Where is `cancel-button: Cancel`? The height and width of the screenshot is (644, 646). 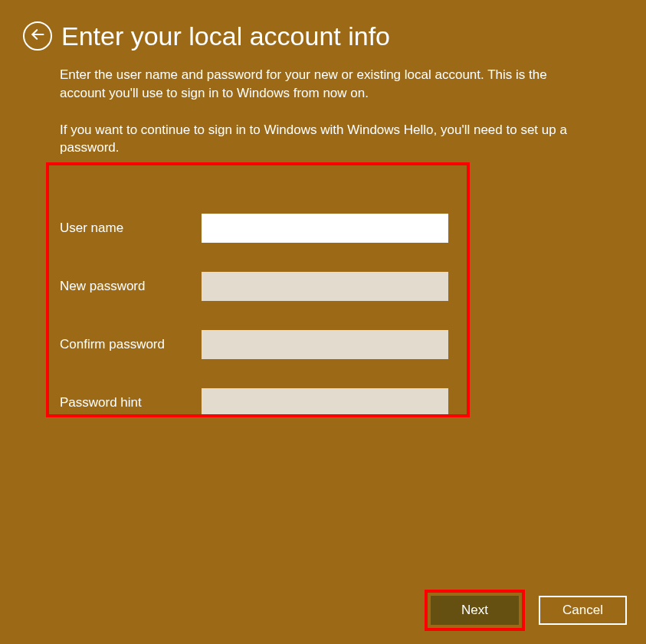 cancel-button: Cancel is located at coordinates (582, 610).